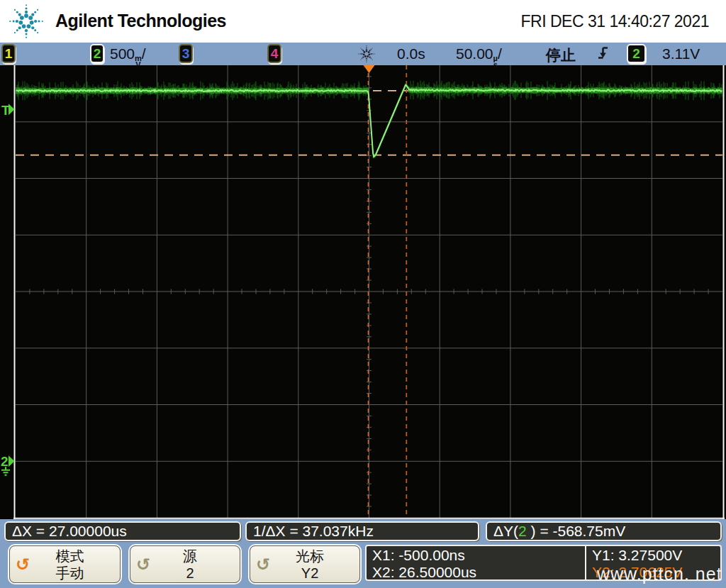  Describe the element at coordinates (305, 565) in the screenshot. I see `softkey-cursor: ↺ 光标Y2` at that location.